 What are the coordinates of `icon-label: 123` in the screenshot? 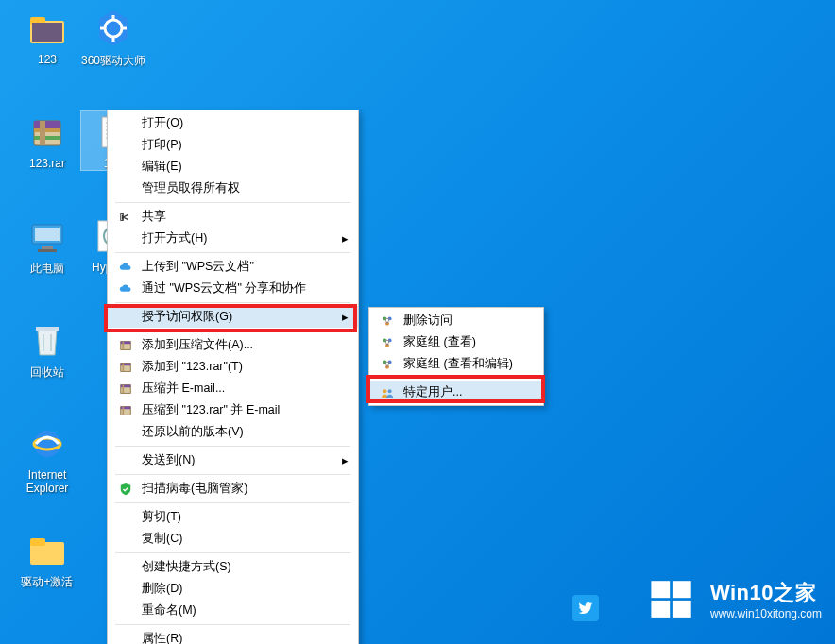 It's located at (47, 59).